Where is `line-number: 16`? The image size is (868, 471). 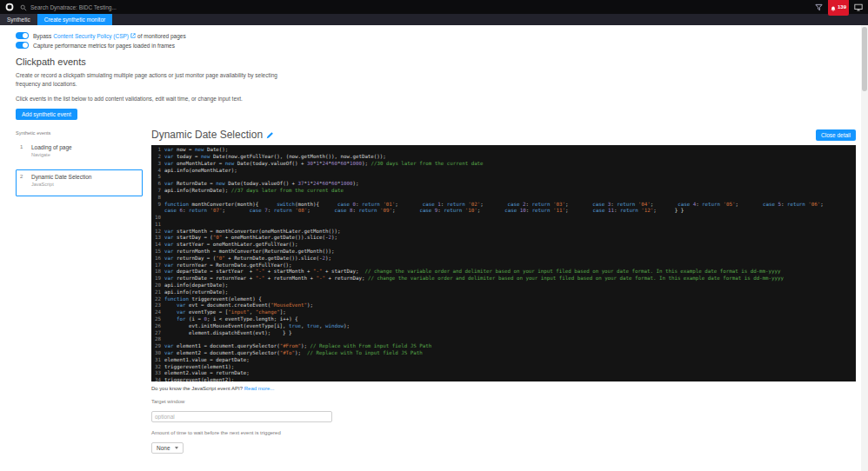 line-number: 16 is located at coordinates (158, 259).